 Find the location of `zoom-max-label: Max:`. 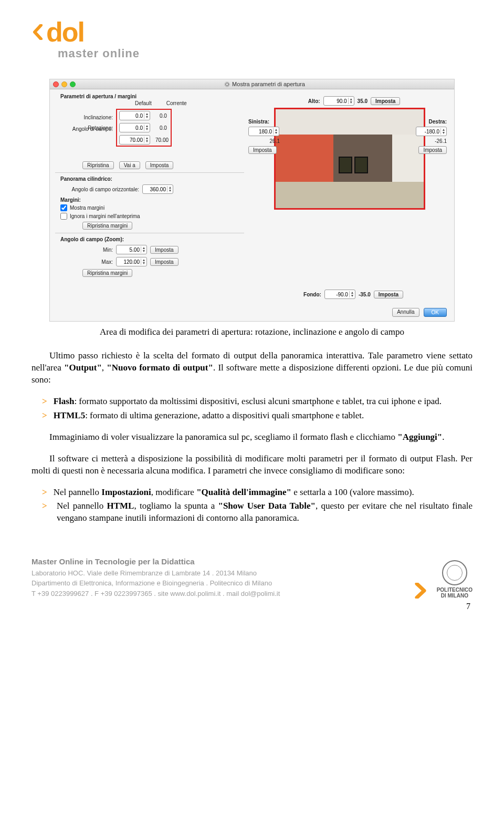

zoom-max-label: Max: is located at coordinates (84, 262).